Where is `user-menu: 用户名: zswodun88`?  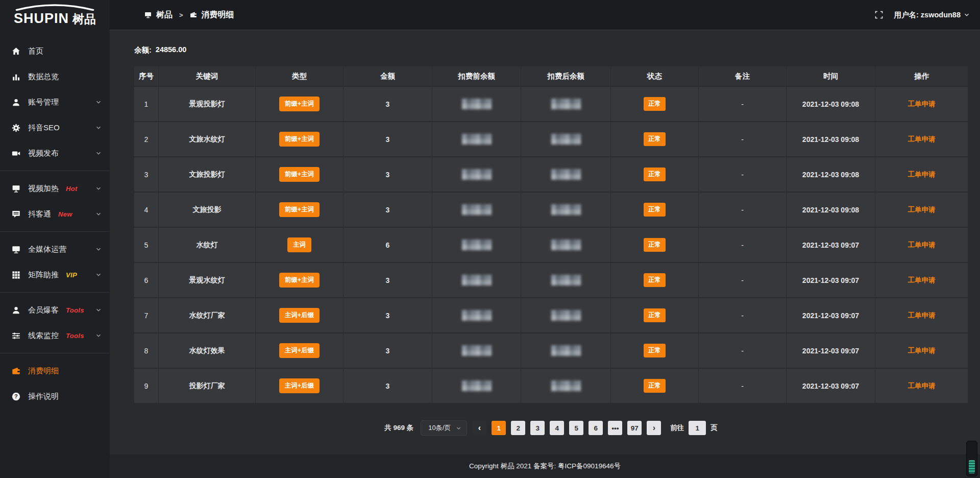
user-menu: 用户名: zswodun88 is located at coordinates (932, 15).